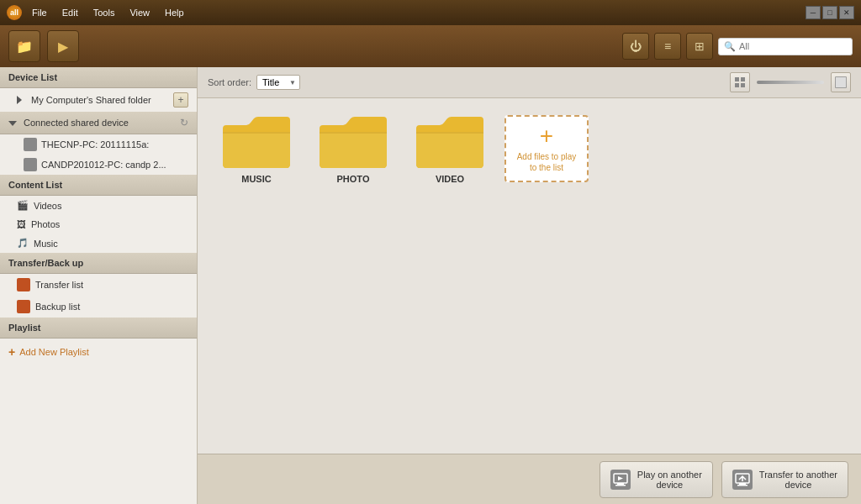 The image size is (861, 504). Describe the element at coordinates (104, 13) in the screenshot. I see `menu-tools: Tools` at that location.